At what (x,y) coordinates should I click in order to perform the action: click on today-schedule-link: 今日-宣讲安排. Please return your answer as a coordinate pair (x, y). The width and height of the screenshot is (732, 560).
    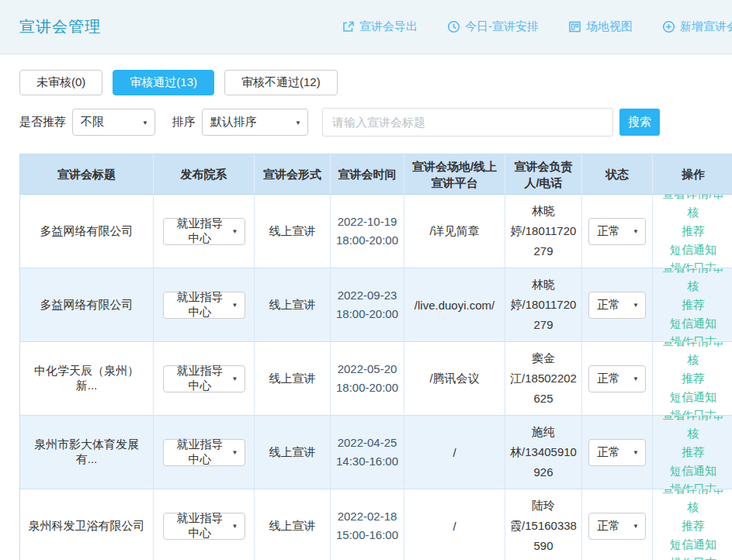
    Looking at the image, I should click on (493, 26).